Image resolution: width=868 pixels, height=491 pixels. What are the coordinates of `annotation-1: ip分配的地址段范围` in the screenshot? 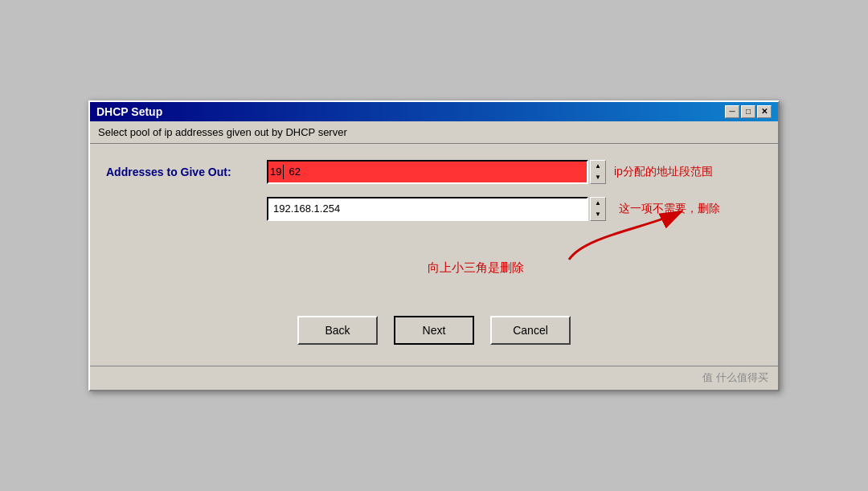 It's located at (664, 172).